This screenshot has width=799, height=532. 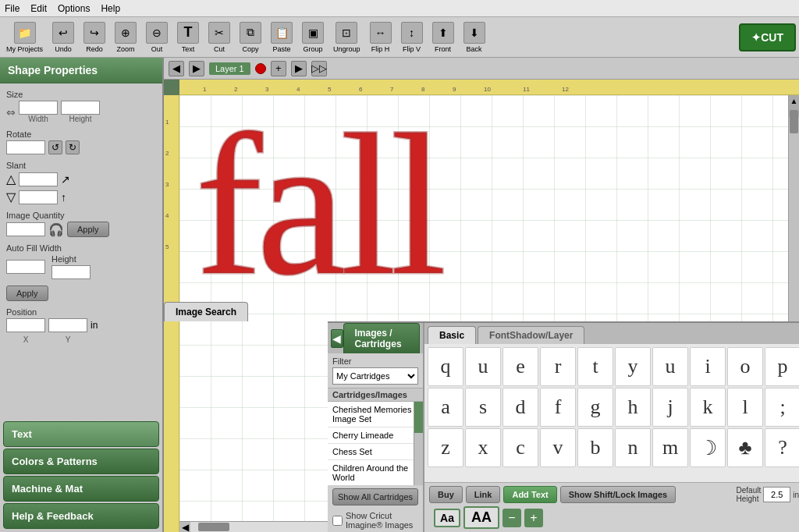 I want to click on apply-btn-2: Apply, so click(x=27, y=293).